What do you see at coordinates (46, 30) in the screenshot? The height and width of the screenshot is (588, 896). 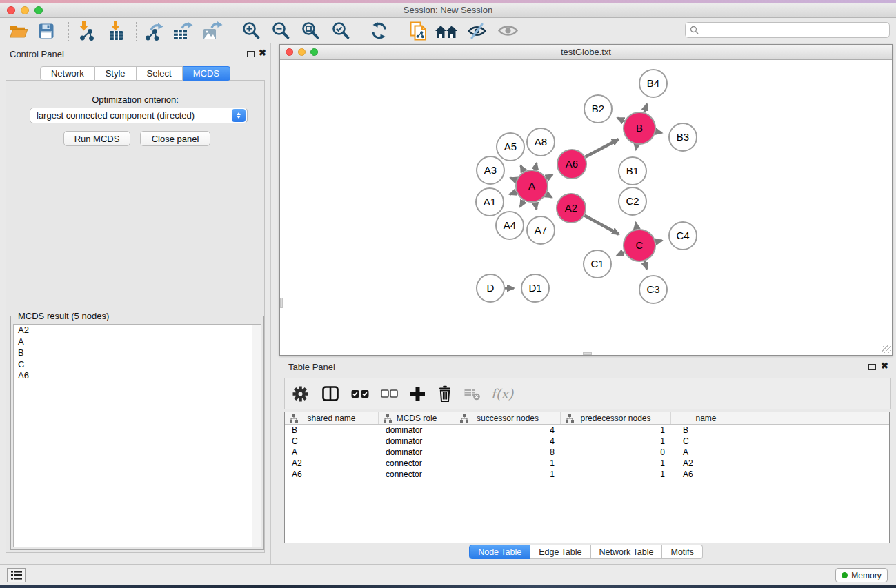 I see `save-session-button` at bounding box center [46, 30].